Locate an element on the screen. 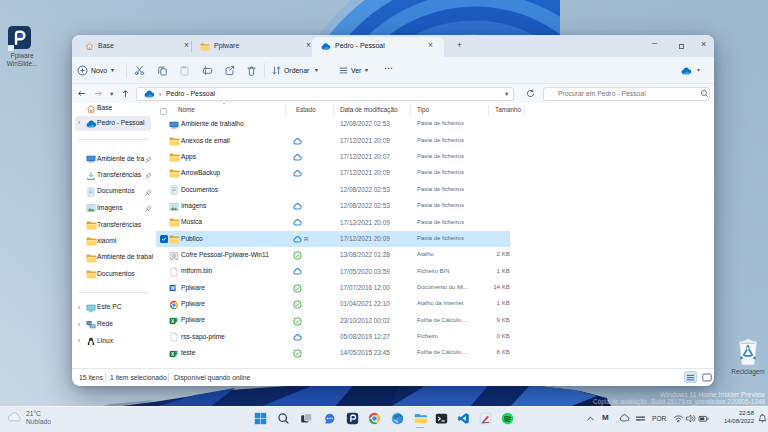 This screenshot has width=768, height=432. svg-text: W is located at coordinates (172, 288).